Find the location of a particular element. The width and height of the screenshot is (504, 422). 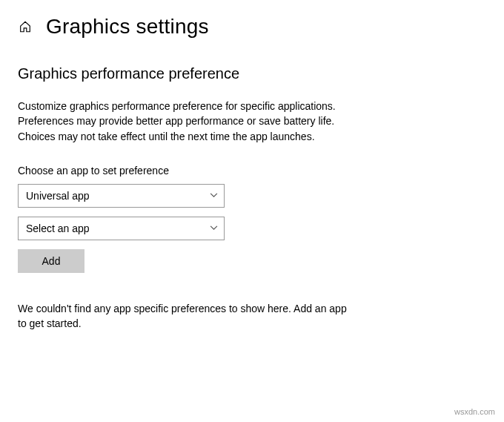

app-type-dropdown-value: Universal app is located at coordinates (58, 196).